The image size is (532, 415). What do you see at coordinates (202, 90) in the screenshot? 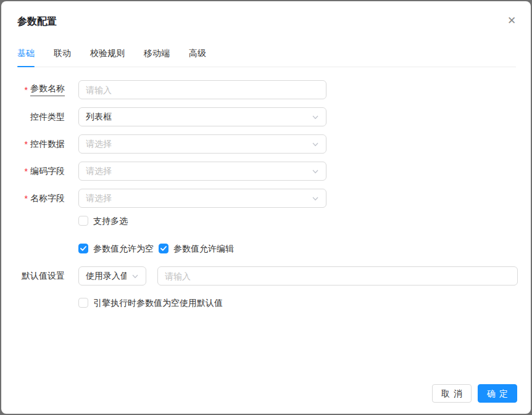
I see `param-name-input` at bounding box center [202, 90].